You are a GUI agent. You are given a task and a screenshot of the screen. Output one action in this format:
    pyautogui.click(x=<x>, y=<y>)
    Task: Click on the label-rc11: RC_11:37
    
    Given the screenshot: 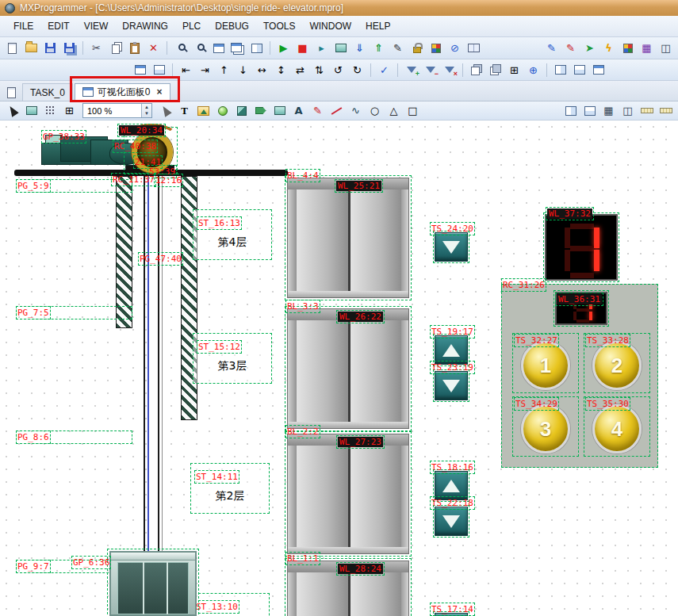 What is the action you would take?
    pyautogui.click(x=133, y=179)
    